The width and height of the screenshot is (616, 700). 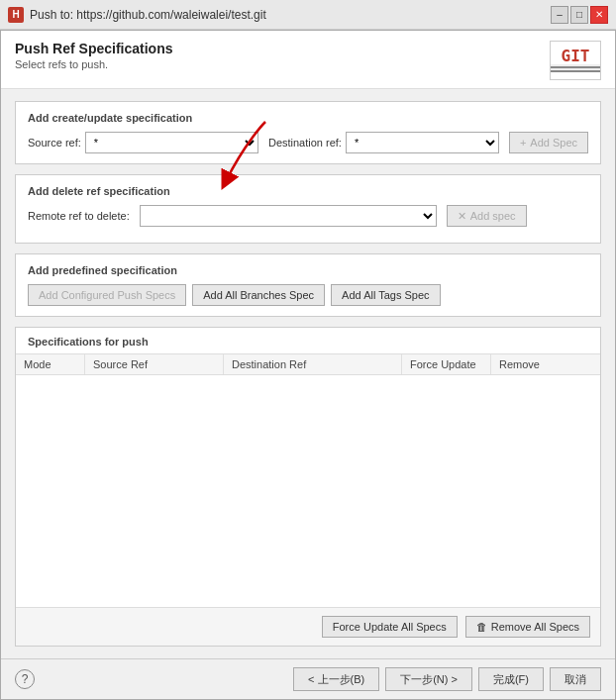 What do you see at coordinates (25, 679) in the screenshot?
I see `bottom-left: ?` at bounding box center [25, 679].